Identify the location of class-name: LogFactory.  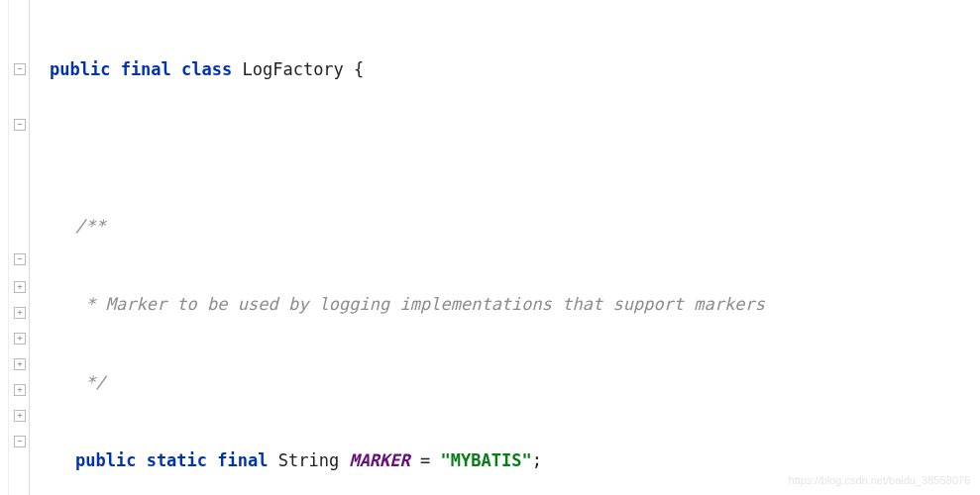
(292, 69).